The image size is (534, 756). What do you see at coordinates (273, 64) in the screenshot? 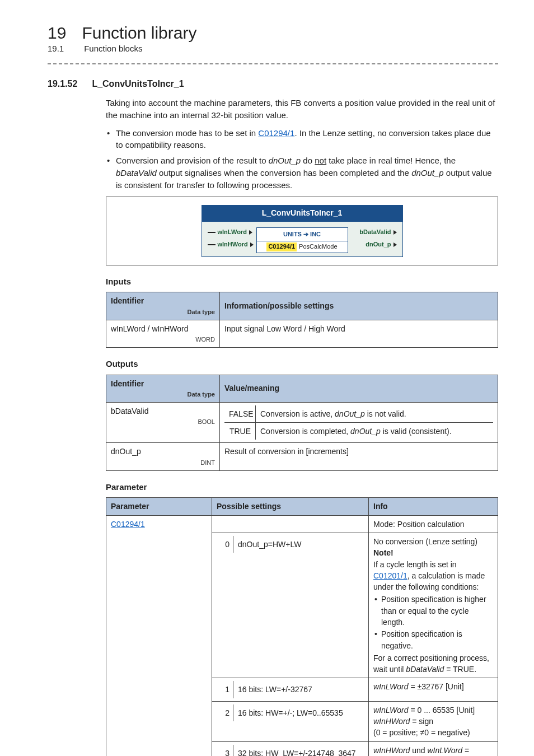
I see `separator` at bounding box center [273, 64].